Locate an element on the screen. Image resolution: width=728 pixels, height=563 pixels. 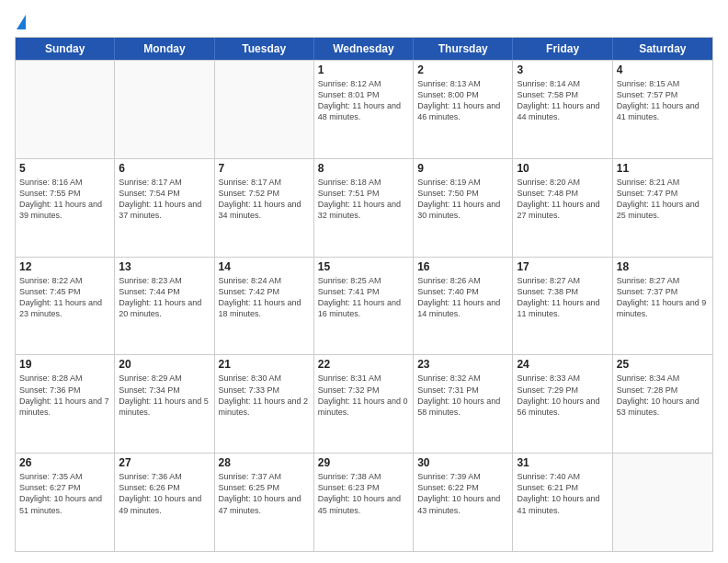
cell-info: Sunrise: 7:36 AM Sunset: 6:26 PM Dayligh… is located at coordinates (164, 493).